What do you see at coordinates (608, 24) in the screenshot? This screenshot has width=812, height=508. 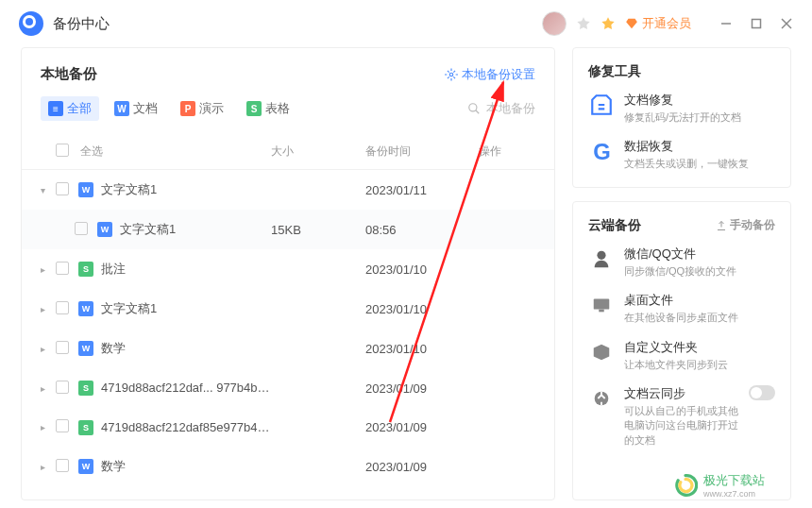 I see `crown-icon` at bounding box center [608, 24].